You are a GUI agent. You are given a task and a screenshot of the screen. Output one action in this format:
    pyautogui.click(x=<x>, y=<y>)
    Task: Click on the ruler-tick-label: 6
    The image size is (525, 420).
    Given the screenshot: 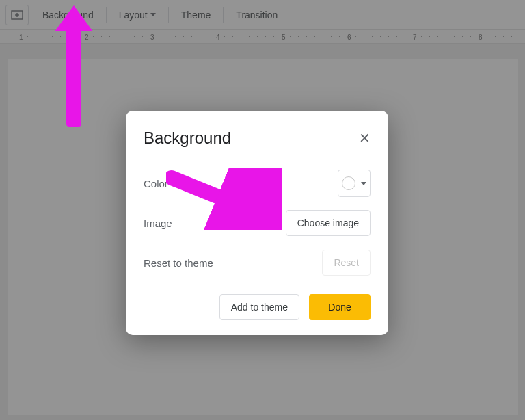 What is the action you would take?
    pyautogui.click(x=349, y=37)
    